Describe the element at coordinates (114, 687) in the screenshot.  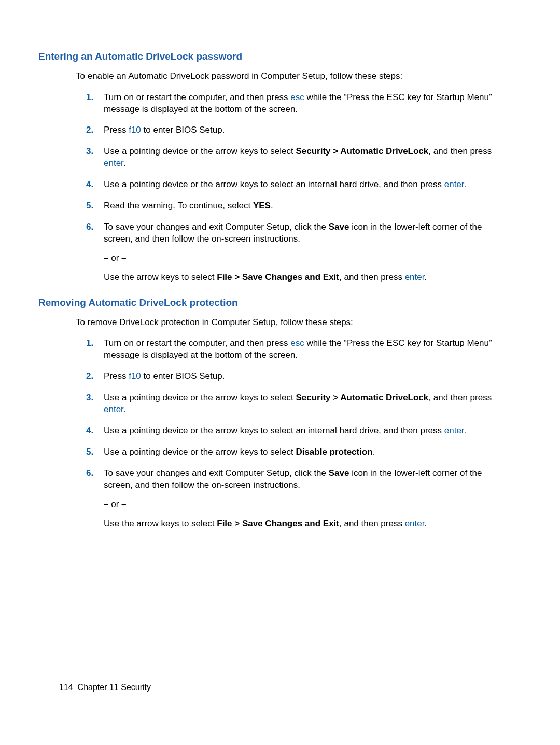
I see `chapter-label: Chapter 11 Security` at that location.